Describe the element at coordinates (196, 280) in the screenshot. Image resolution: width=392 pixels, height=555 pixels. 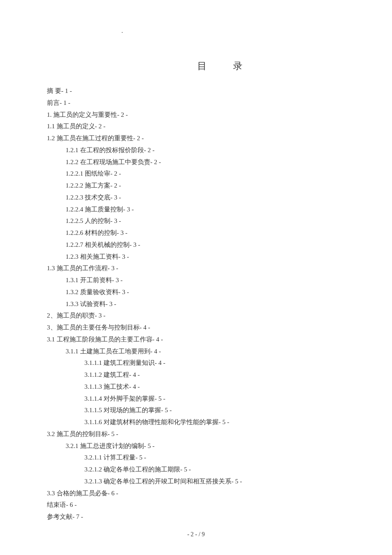
I see `toc-entry: 1.3.1 开工前资料- 3 -` at that location.